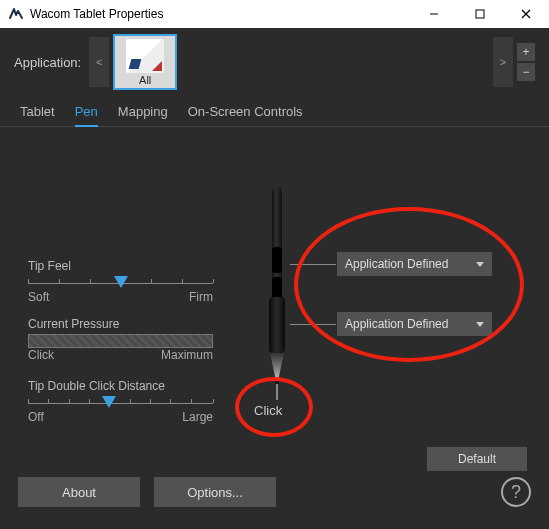 This screenshot has width=549, height=529. What do you see at coordinates (277, 292) in the screenshot?
I see `pen-graphic` at bounding box center [277, 292].